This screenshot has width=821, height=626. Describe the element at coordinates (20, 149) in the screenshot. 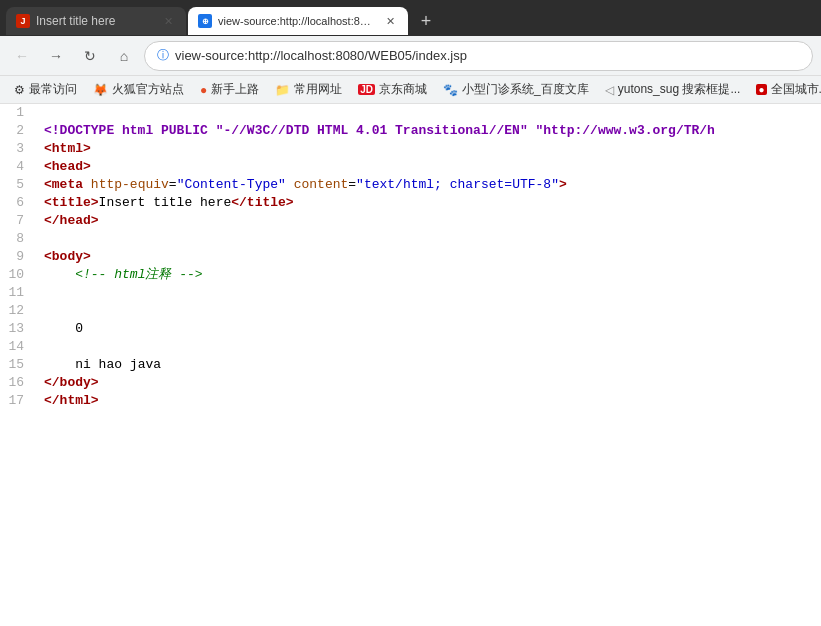

I see `line-number: 3` at that location.